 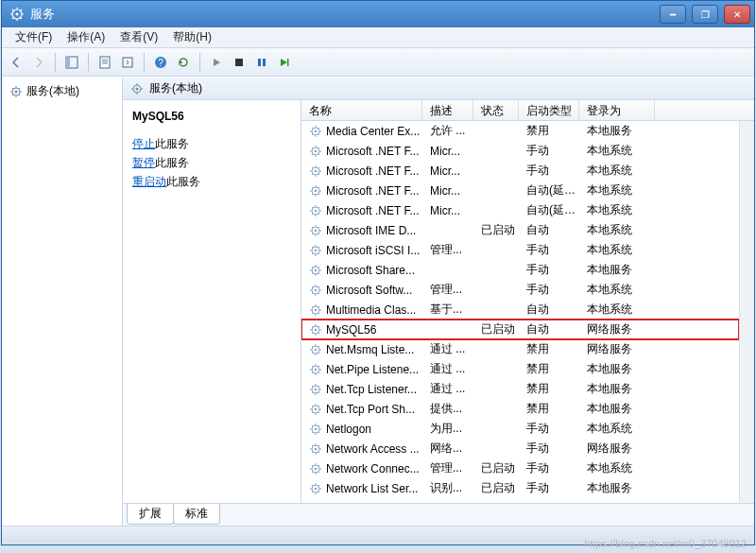 What do you see at coordinates (372, 489) in the screenshot?
I see `service-name: Network List Ser...` at bounding box center [372, 489].